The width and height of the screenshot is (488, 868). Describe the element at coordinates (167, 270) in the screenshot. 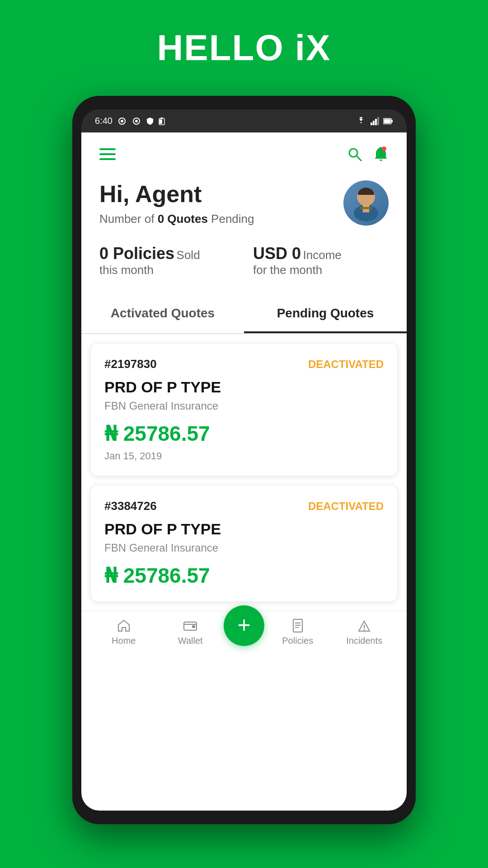

I see `policies-sublabel: this month` at that location.